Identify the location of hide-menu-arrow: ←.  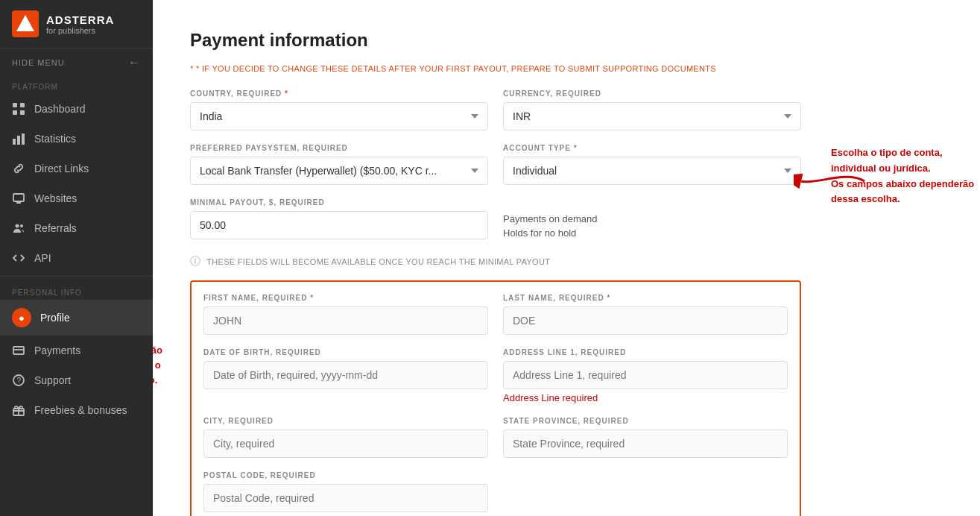
(134, 63).